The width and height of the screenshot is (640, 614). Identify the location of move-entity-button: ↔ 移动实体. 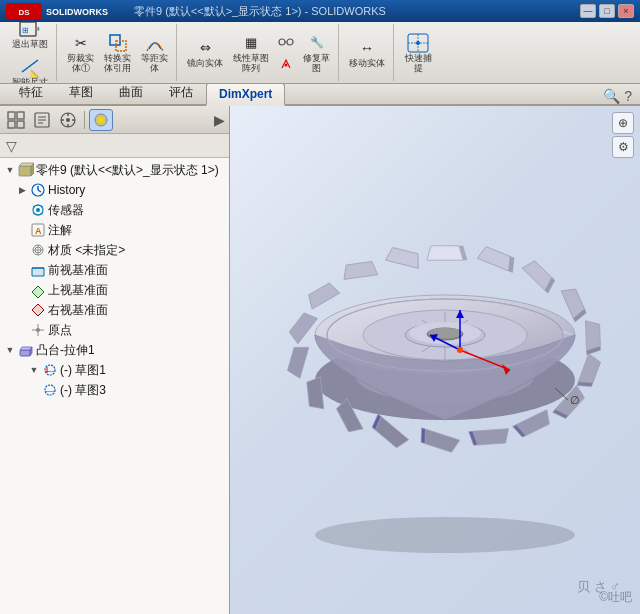
(367, 53).